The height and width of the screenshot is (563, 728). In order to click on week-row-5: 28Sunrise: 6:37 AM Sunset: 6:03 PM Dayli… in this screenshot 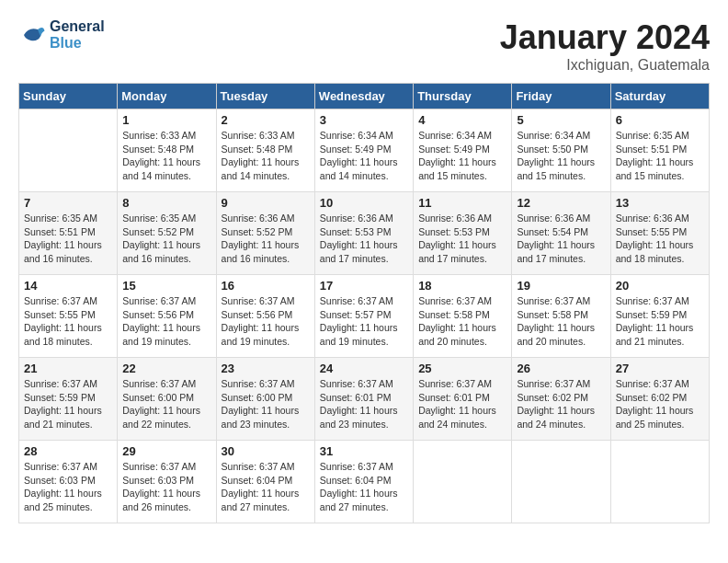, I will do `click(364, 482)`.